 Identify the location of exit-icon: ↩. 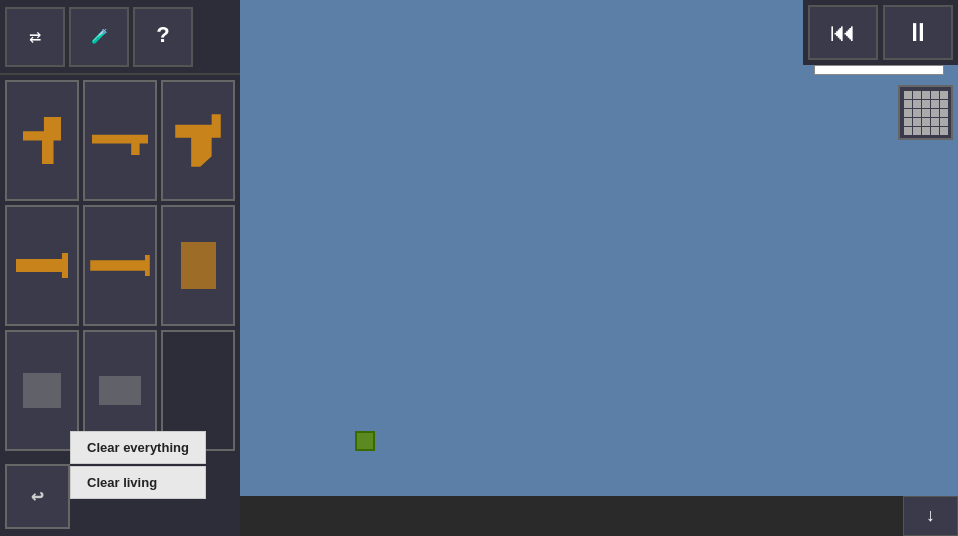
(38, 496).